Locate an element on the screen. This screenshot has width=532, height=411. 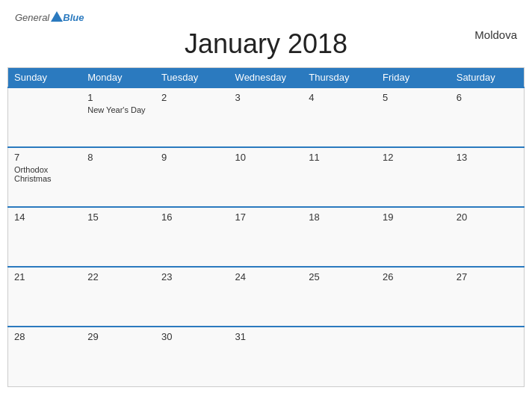
calendar-cell: 16 is located at coordinates (193, 237).